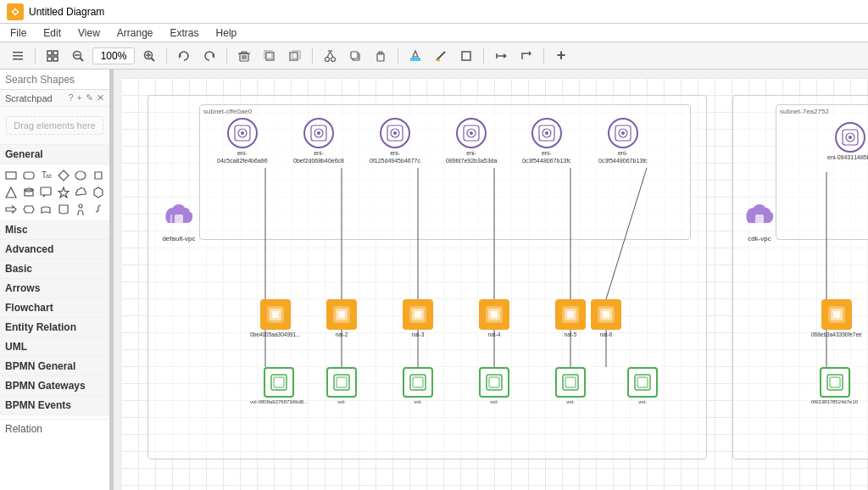 Image resolution: width=868 pixels, height=490 pixels. Describe the element at coordinates (547, 141) in the screenshot. I see `eni-node-5: eni- 0c3f5448067b13fc` at that location.